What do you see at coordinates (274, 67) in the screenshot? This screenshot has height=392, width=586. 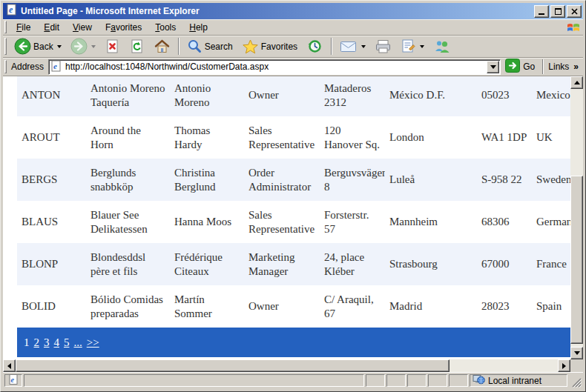 I see `address-input: e http://localhost:1048/Northwind/Custom…` at bounding box center [274, 67].